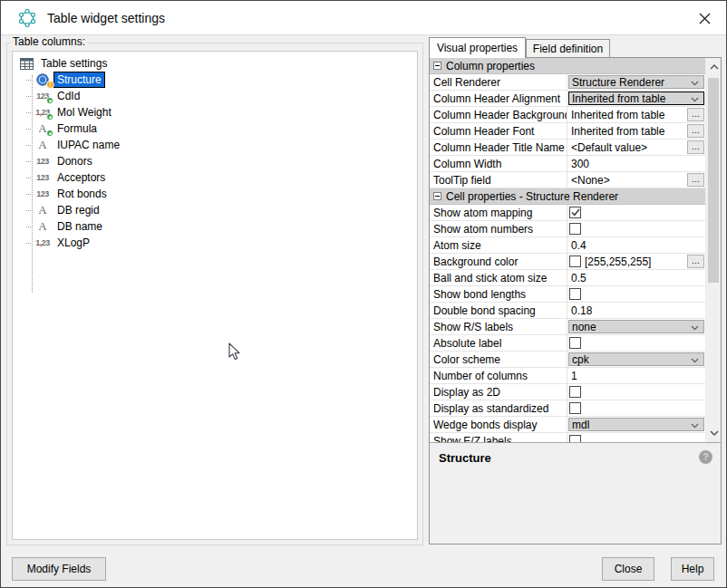 The width and height of the screenshot is (727, 588). I want to click on close-button: Close, so click(628, 569).